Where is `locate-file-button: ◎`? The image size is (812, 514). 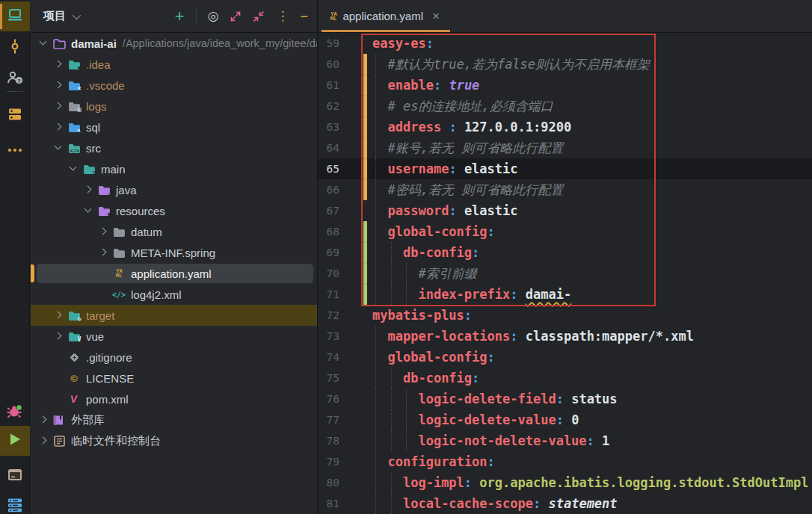 locate-file-button: ◎ is located at coordinates (214, 16).